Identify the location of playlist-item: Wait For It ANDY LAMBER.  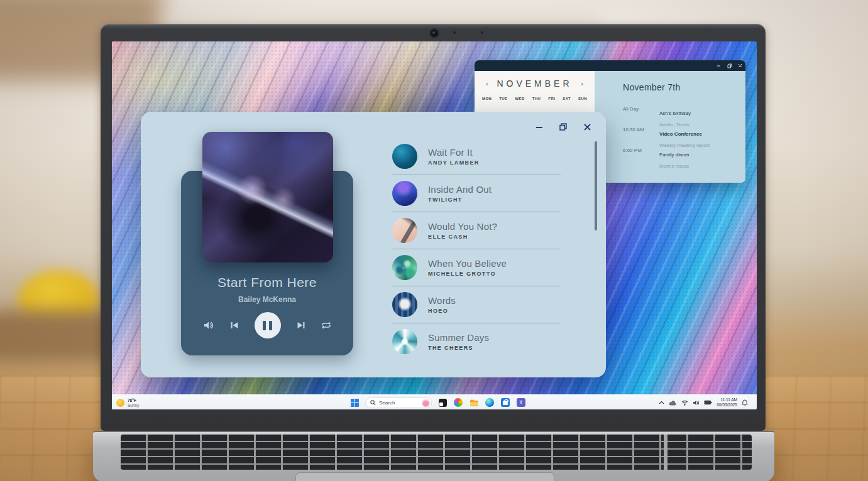
(476, 157).